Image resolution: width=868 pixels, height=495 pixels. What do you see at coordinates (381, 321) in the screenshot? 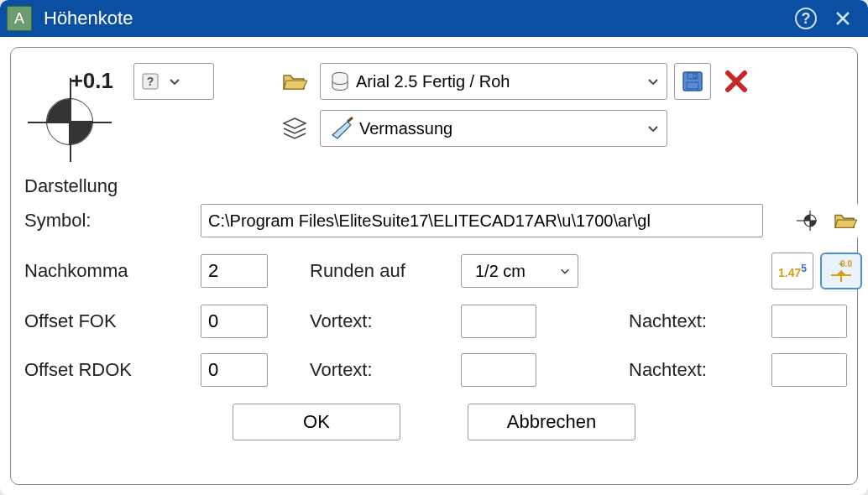
I see `fok-vortext-label: Vortext:` at bounding box center [381, 321].